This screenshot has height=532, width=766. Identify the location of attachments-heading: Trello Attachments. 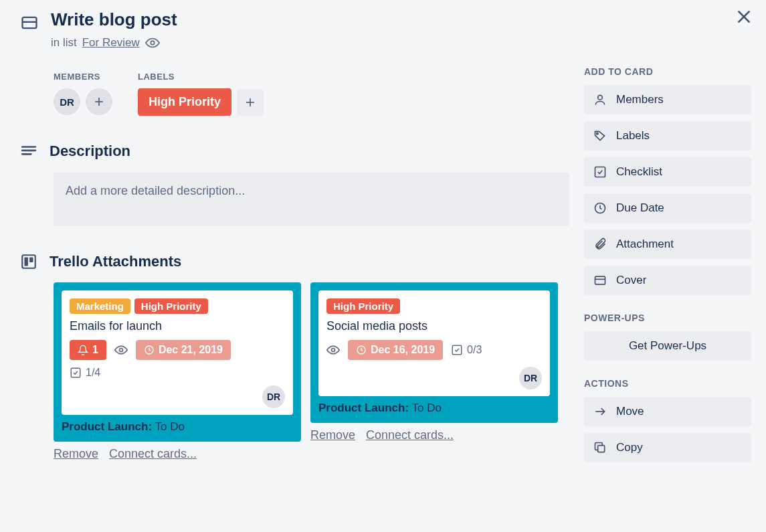
(115, 262).